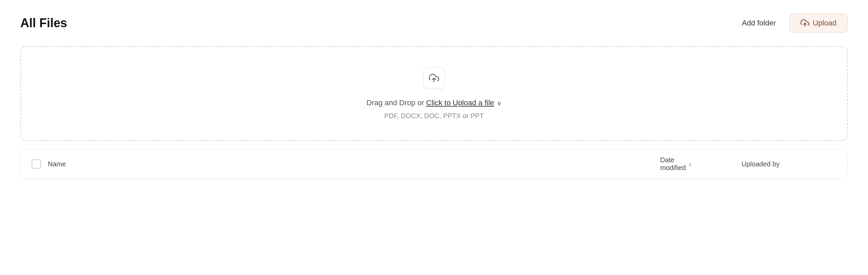 The width and height of the screenshot is (868, 275). I want to click on col-uploaded-header: Uploaded by, so click(789, 164).